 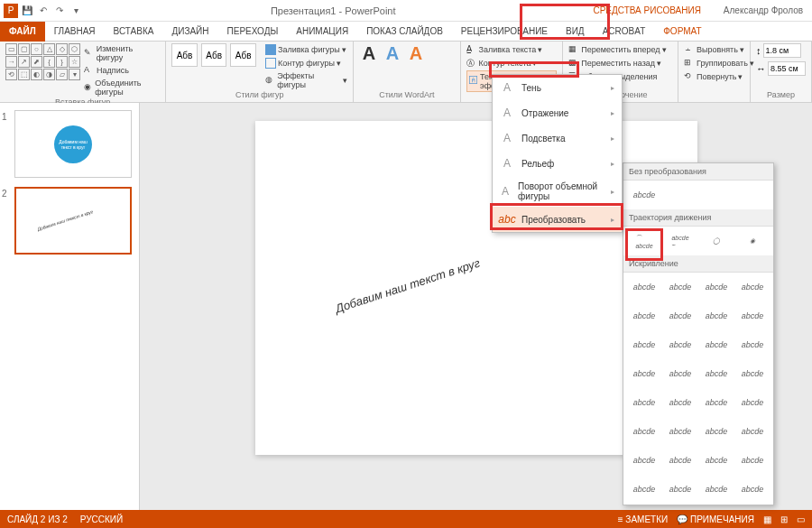 I want to click on height-input: 1.8 см, so click(x=782, y=51).